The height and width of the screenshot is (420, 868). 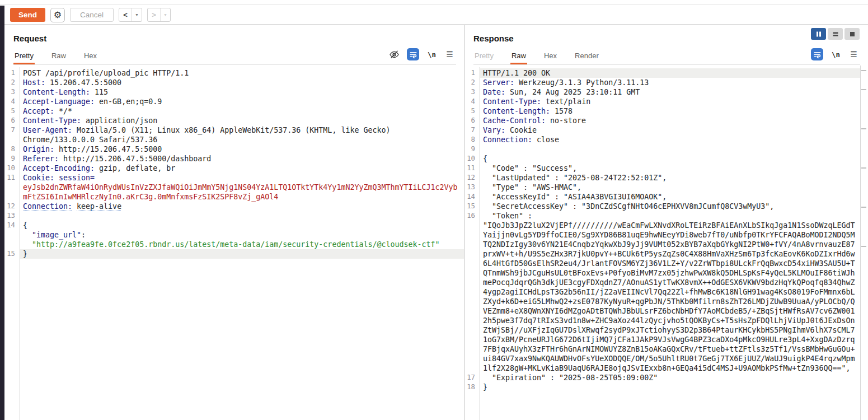 What do you see at coordinates (663, 388) in the screenshot?
I see `code-line: 18}` at bounding box center [663, 388].